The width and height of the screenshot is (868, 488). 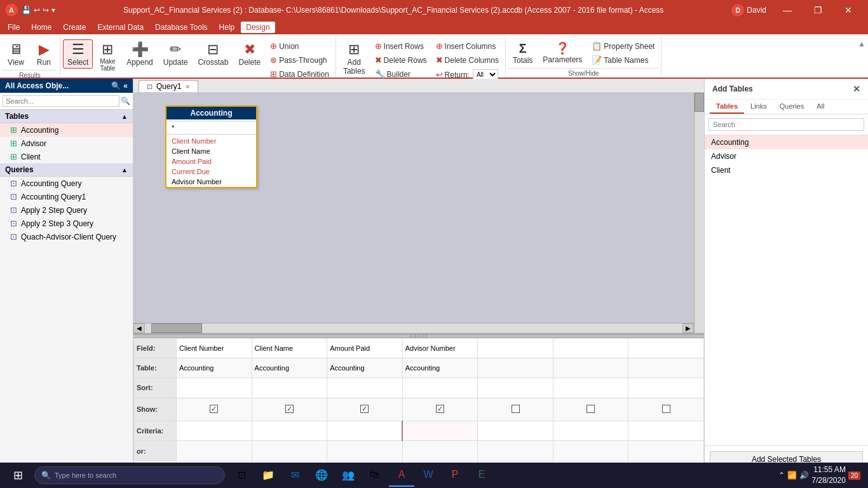 What do you see at coordinates (66, 183) in the screenshot?
I see `nav-item-accounting-query: ⊡ Accounting Query` at bounding box center [66, 183].